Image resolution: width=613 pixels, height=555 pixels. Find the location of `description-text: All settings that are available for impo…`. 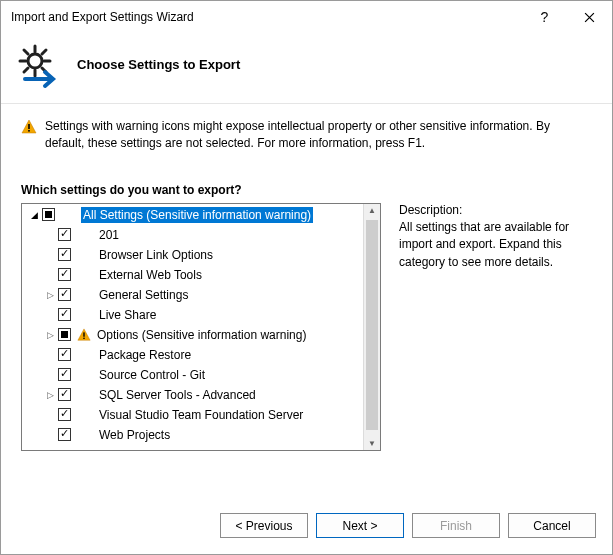

description-text: All settings that are available for impo… is located at coordinates (496, 245).